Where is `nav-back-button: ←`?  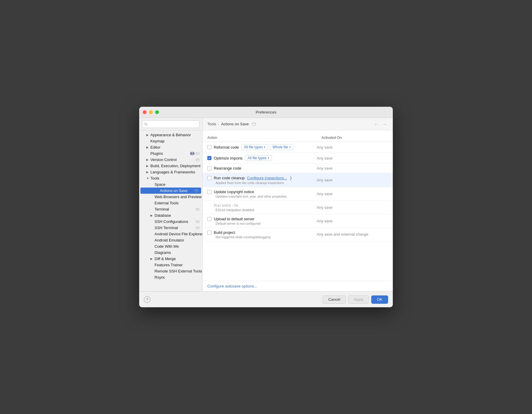 nav-back-button: ← is located at coordinates (376, 124).